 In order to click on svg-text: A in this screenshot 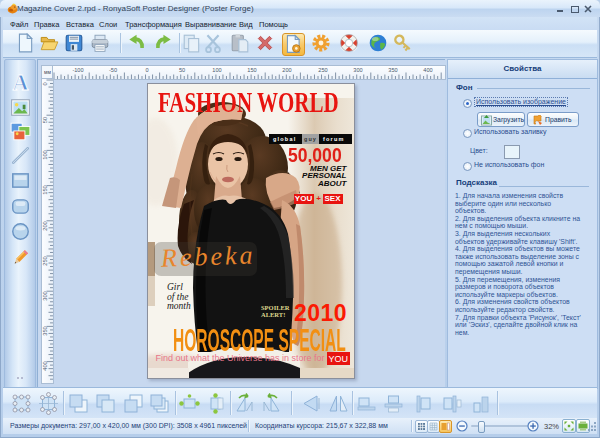, I will do `click(21, 82)`.